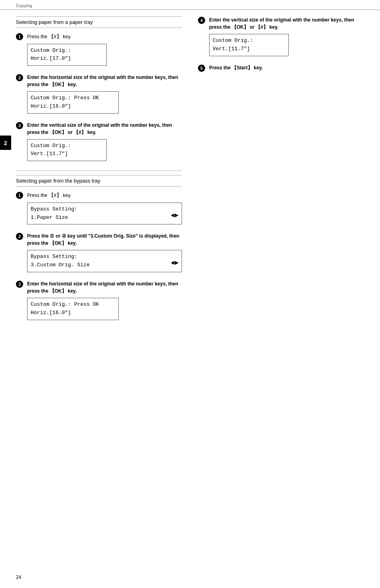 This screenshot has height=588, width=380. I want to click on left-right-arrow-icon-2: ◄►, so click(174, 264).